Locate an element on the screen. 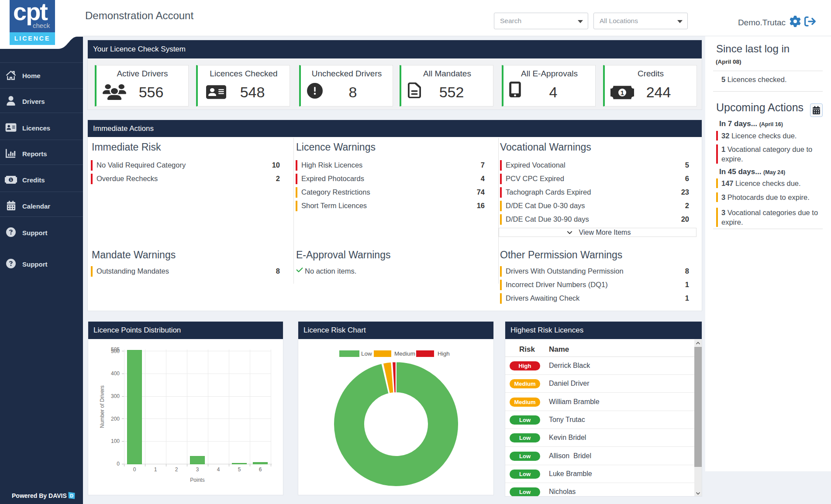 Image resolution: width=831 pixels, height=504 pixels. svg-text: Low is located at coordinates (367, 353).